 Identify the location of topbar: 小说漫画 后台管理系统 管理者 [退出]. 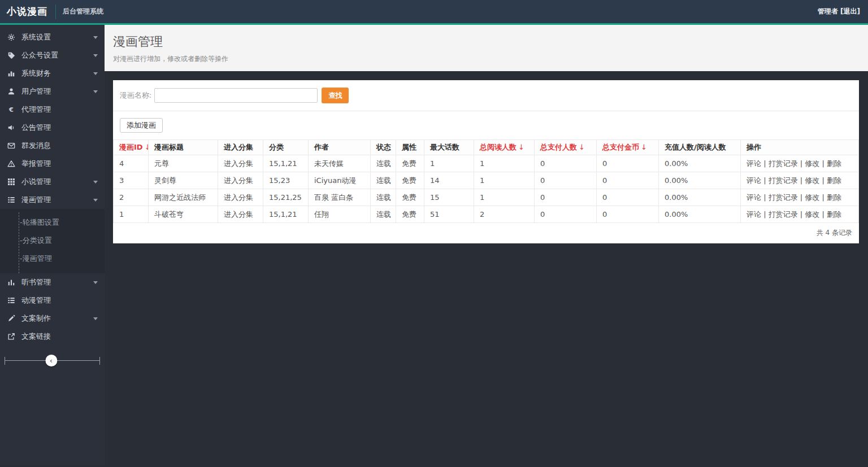
(434, 12).